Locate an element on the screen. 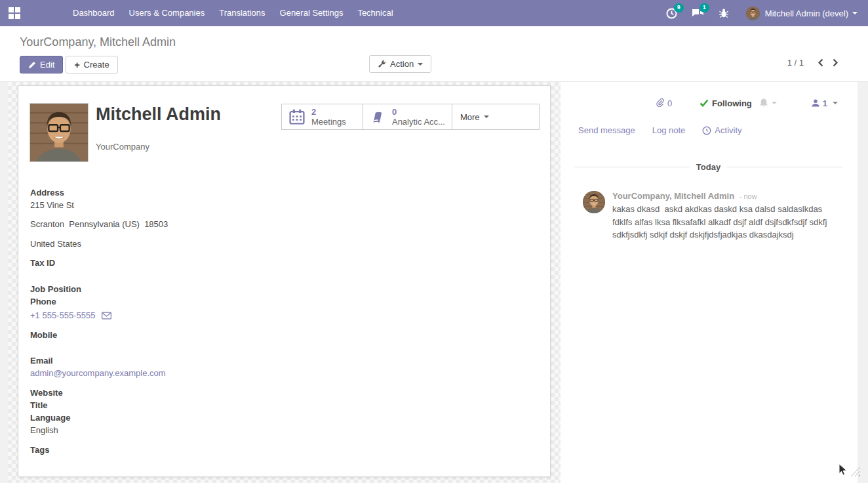  attachments-button: 0 is located at coordinates (664, 104).